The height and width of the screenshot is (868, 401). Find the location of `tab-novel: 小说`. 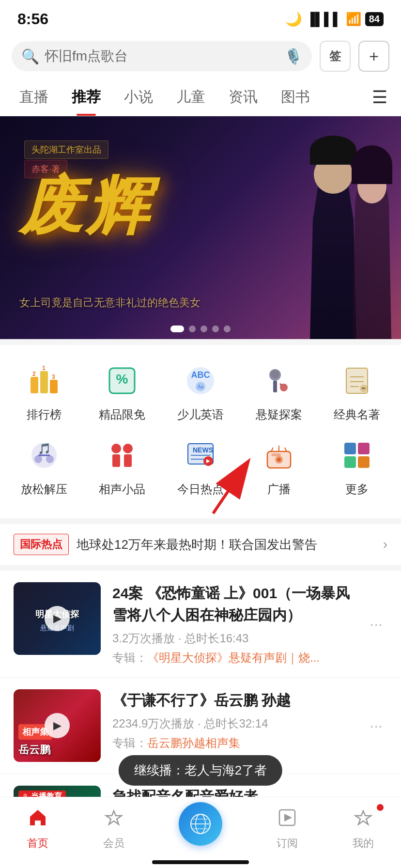

tab-novel: 小说 is located at coordinates (139, 97).